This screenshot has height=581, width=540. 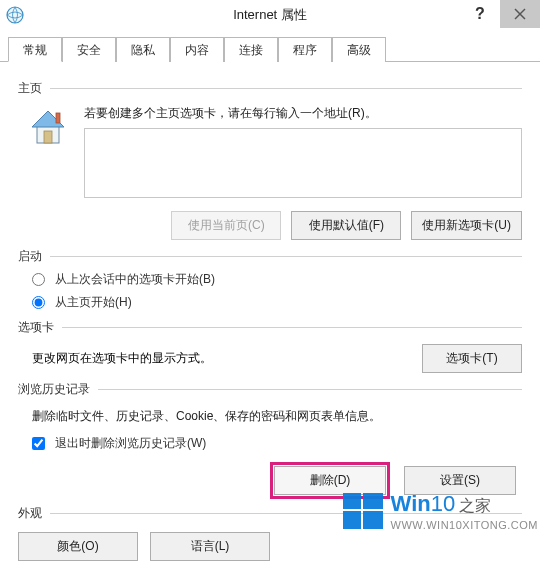 I want to click on radio-homepage-label: 从主页开始(H), so click(x=94, y=302).